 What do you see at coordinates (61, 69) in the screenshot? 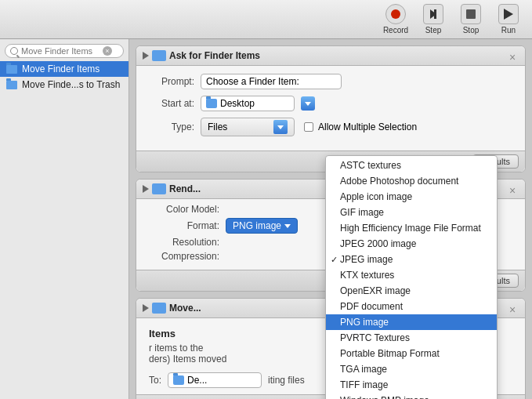
I see `sidebar-item-label: Move Finder Items` at bounding box center [61, 69].